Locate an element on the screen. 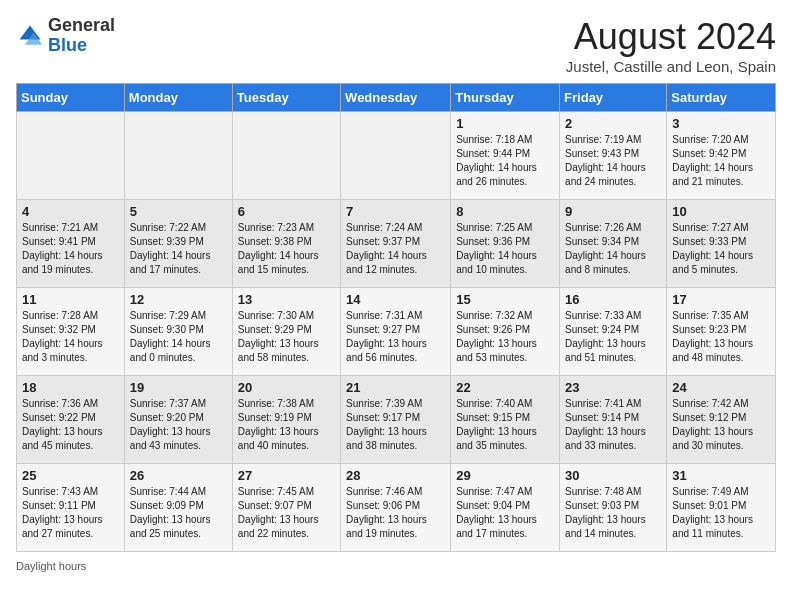  calendar-cell: 12Sunrise: 7:29 AM Sunset: 9:30 PM Dayli… is located at coordinates (178, 332).